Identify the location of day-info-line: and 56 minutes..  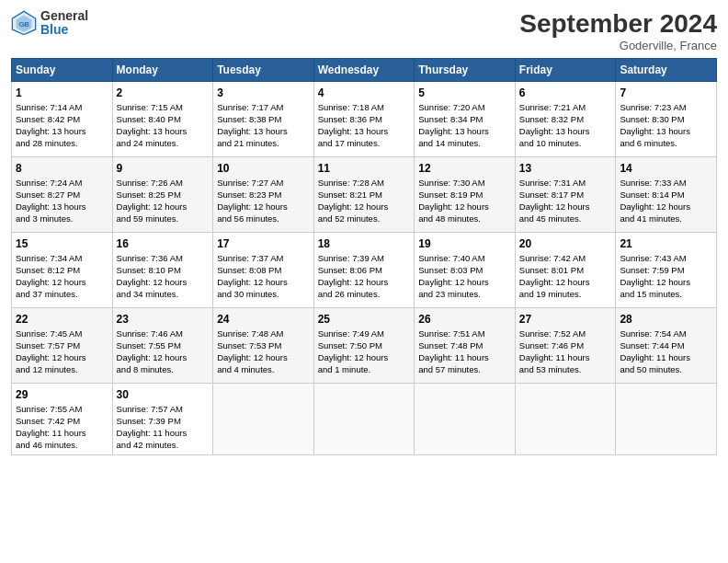
(263, 219).